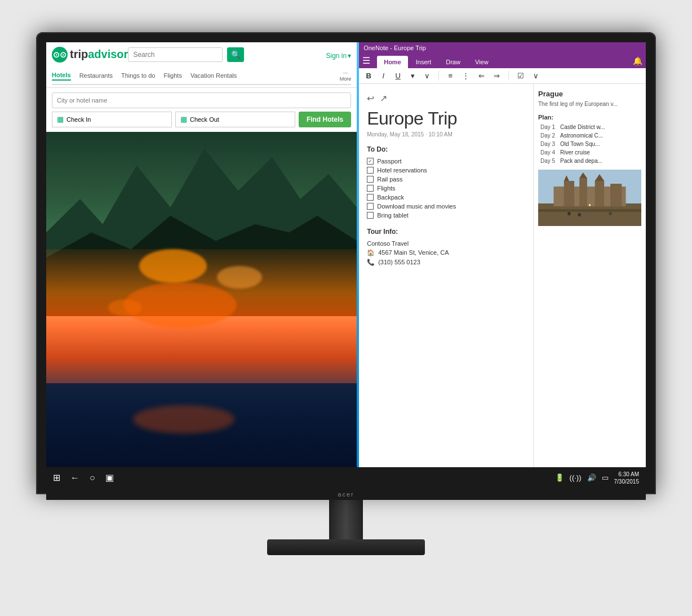 The height and width of the screenshot is (616, 692). Describe the element at coordinates (446, 215) in the screenshot. I see `todo-item-tablet: Bring tablet` at that location.